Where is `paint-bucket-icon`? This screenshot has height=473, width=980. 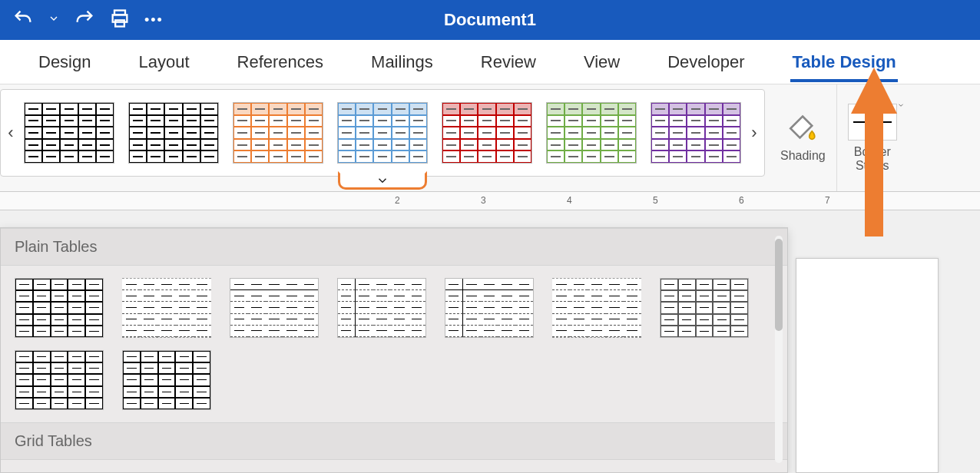
paint-bucket-icon is located at coordinates (803, 130).